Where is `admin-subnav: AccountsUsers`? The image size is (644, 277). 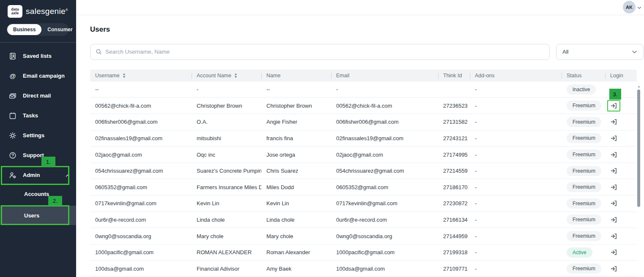 admin-subnav: AccountsUsers is located at coordinates (38, 205).